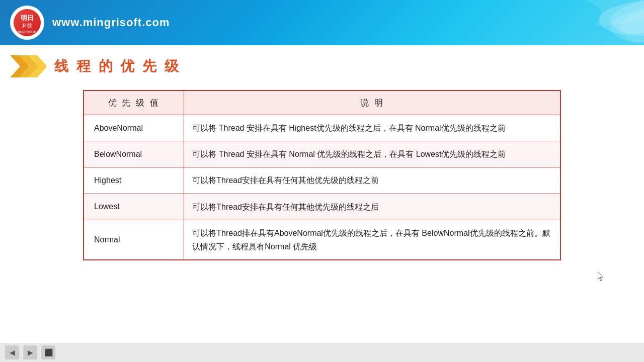 The width and height of the screenshot is (644, 362). Describe the element at coordinates (27, 23) in the screenshot. I see `logo: 明日 科技 MINGRISOFT` at that location.